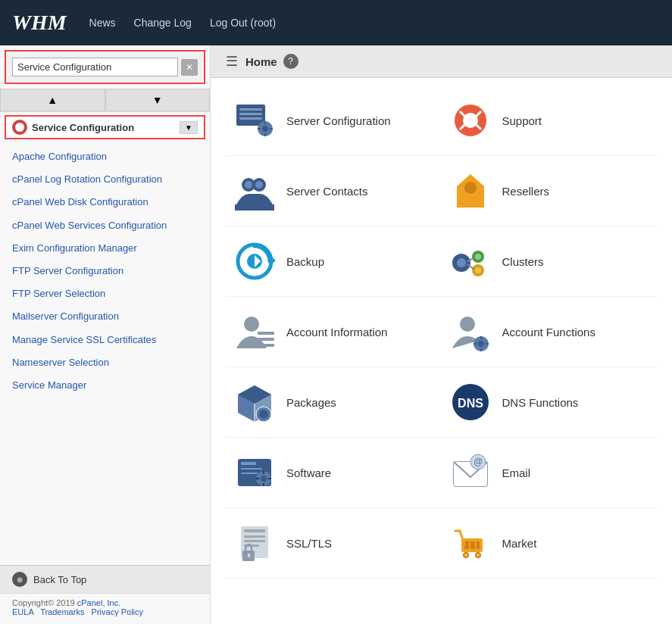 This screenshot has width=672, height=624. Describe the element at coordinates (550, 262) in the screenshot. I see `tile-clusters: Clusters` at that location.